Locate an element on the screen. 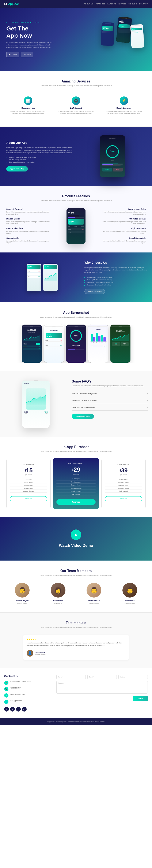  team-name-adam: Adam William is located at coordinates (94, 601).